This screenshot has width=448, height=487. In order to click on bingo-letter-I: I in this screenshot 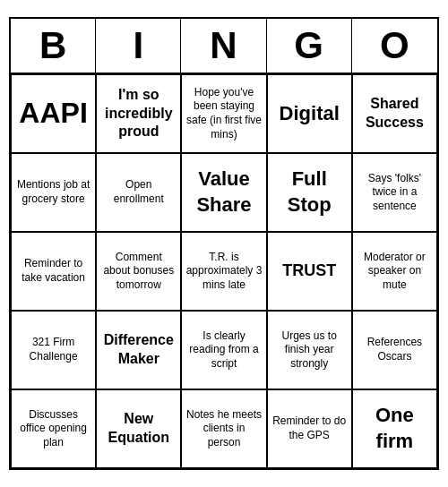, I will do `click(138, 46)`.